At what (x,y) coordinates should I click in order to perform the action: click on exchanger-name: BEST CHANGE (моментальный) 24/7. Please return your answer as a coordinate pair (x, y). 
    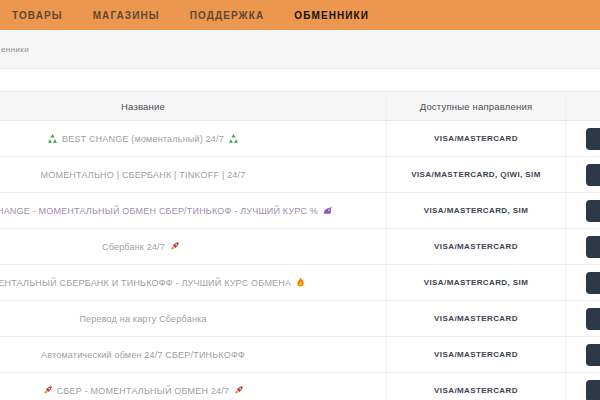
    Looking at the image, I should click on (143, 139).